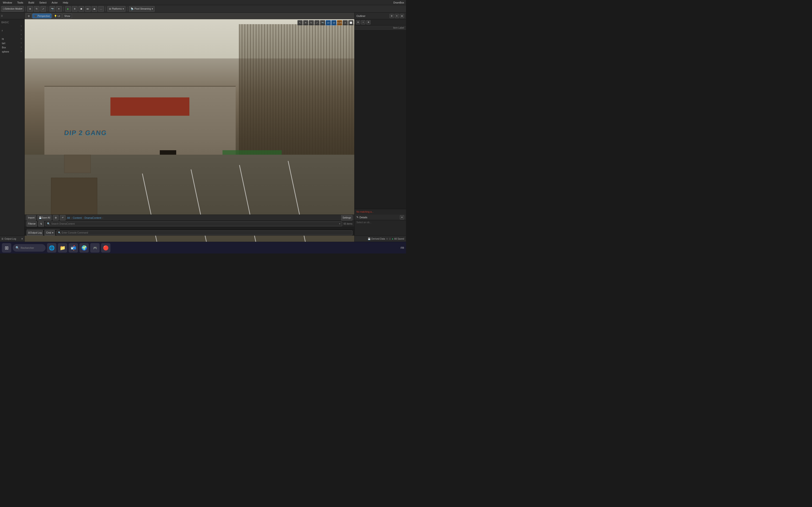 Image resolution: width=812 pixels, height=507 pixels. What do you see at coordinates (62, 248) in the screenshot?
I see `taskbar-folder: 📁` at bounding box center [62, 248].